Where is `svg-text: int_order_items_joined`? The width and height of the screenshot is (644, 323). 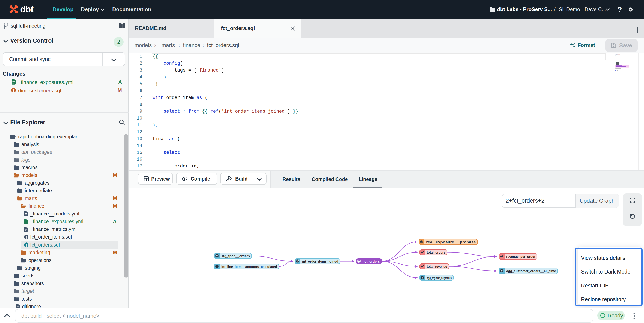 svg-text: int_order_items_joined is located at coordinates (320, 262).